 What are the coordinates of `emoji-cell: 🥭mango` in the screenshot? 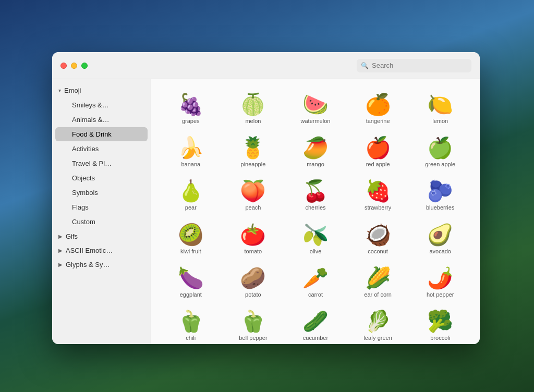 It's located at (315, 152).